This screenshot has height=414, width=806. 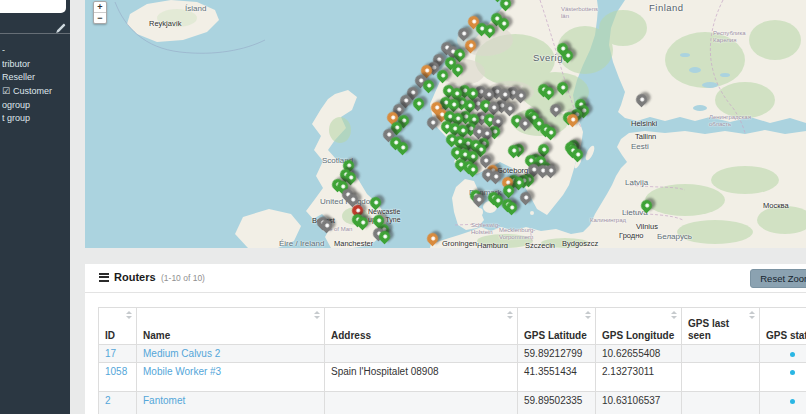 What do you see at coordinates (639, 354) in the screenshot?
I see `lon-cell: 10.62655408` at bounding box center [639, 354].